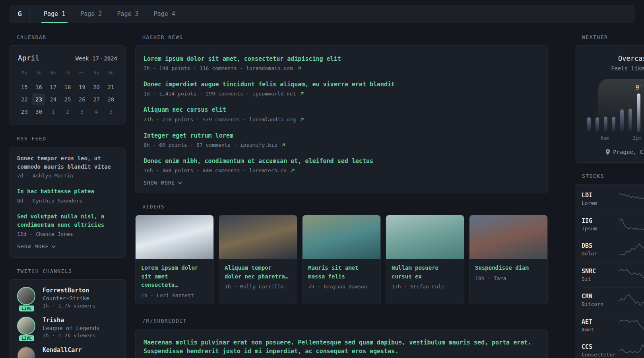 The width and height of the screenshot is (644, 358). I want to click on hn-domain-link: ipsumify.biz, so click(259, 145).